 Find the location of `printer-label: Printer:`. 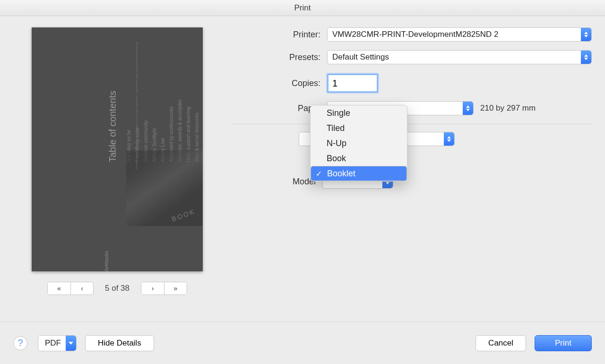

printer-label: Printer: is located at coordinates (280, 35).